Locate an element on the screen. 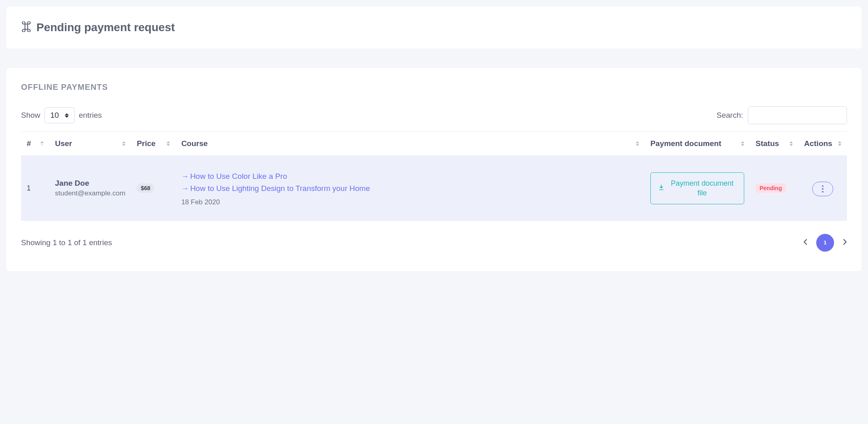 The image size is (868, 424). col-status: Status is located at coordinates (774, 144).